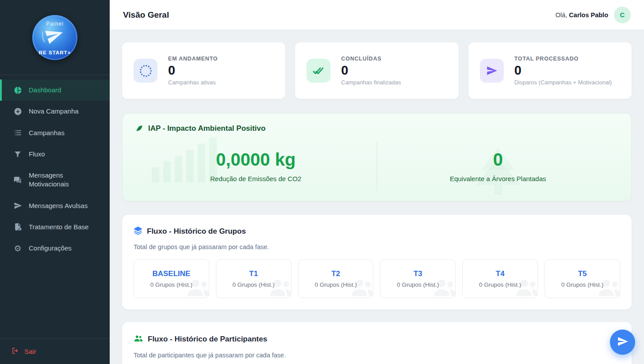  What do you see at coordinates (55, 38) in the screenshot?
I see `logo-area: Painel RE START+` at bounding box center [55, 38].